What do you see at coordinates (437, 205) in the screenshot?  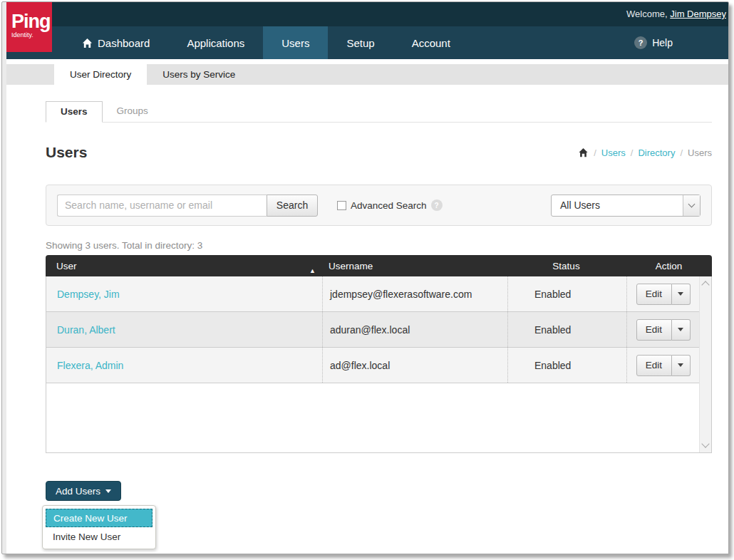 I see `advanced-search-help-icon: ?` at bounding box center [437, 205].